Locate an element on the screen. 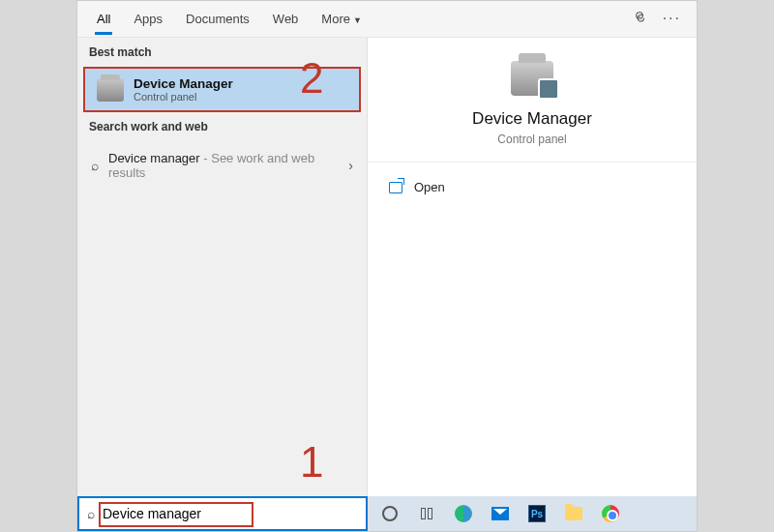 Image resolution: width=774 pixels, height=532 pixels. taskbar: Ps is located at coordinates (532, 514).